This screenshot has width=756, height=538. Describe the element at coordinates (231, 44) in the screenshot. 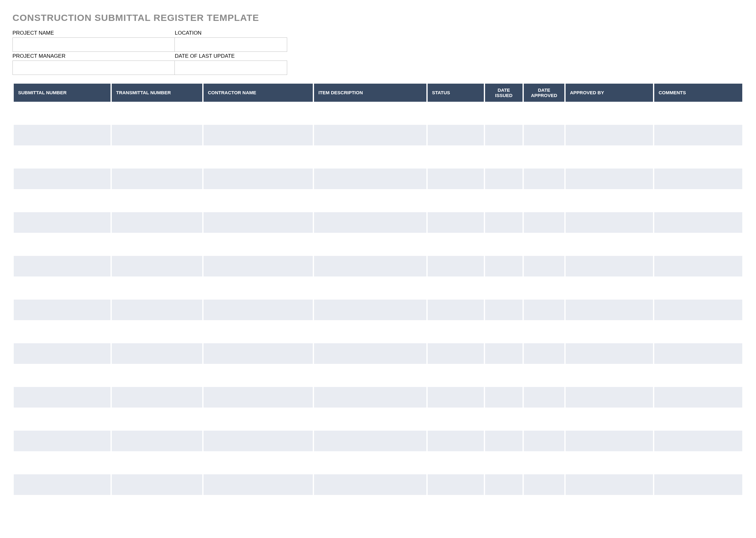

I see `location-input` at that location.